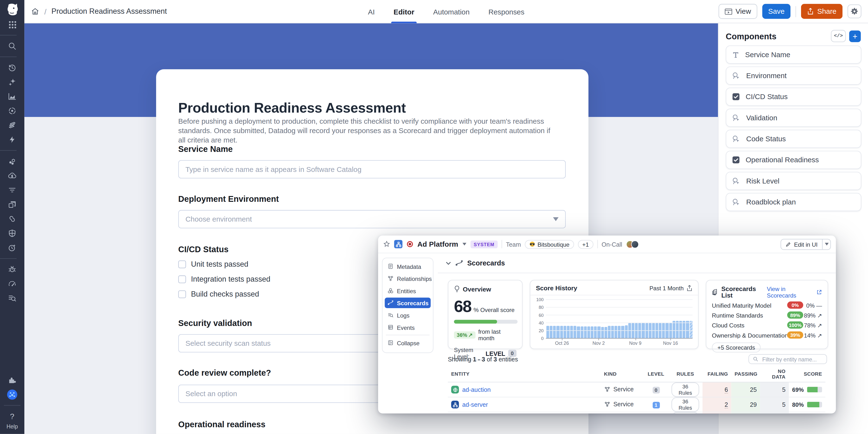  What do you see at coordinates (387, 244) in the screenshot?
I see `star-icon` at bounding box center [387, 244].